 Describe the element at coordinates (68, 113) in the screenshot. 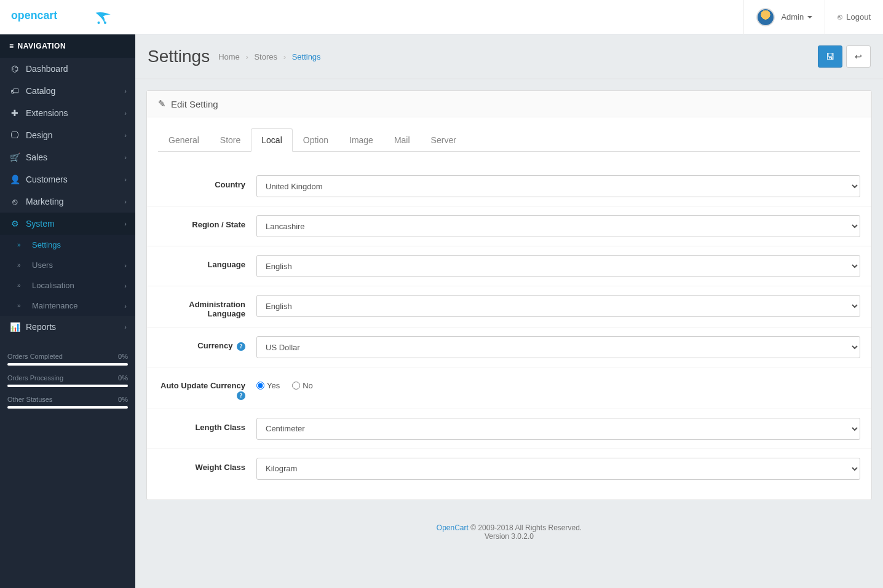

I see `sidebar-item-extensions: ✚ Extensions ›` at that location.